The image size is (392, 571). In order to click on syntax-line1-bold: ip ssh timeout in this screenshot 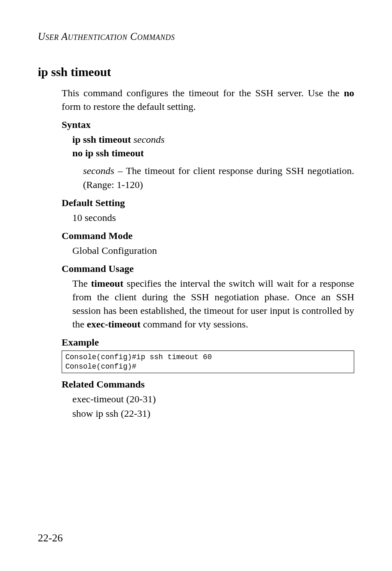, I will do `click(103, 139)`.